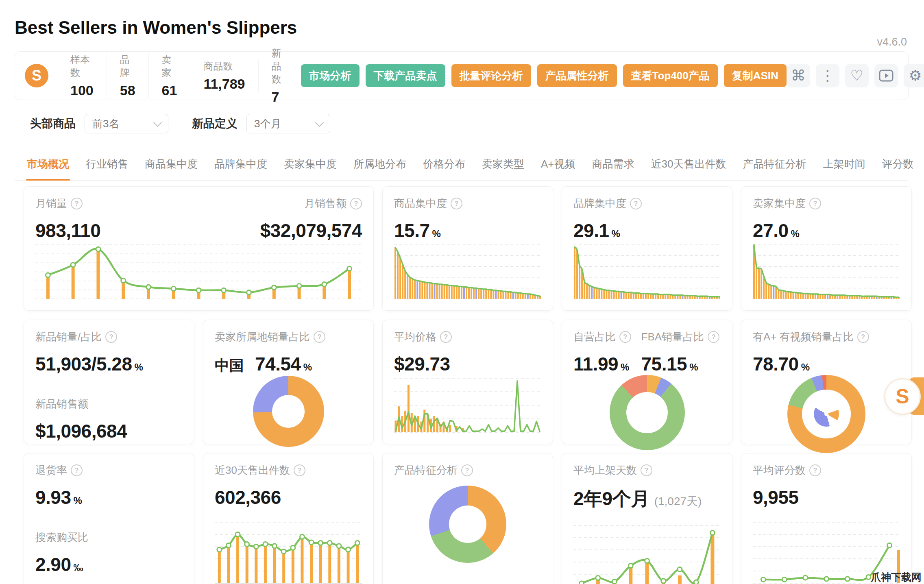 Image resolution: width=924 pixels, height=584 pixels. I want to click on card-title: 卖家集中度 ?, so click(826, 203).